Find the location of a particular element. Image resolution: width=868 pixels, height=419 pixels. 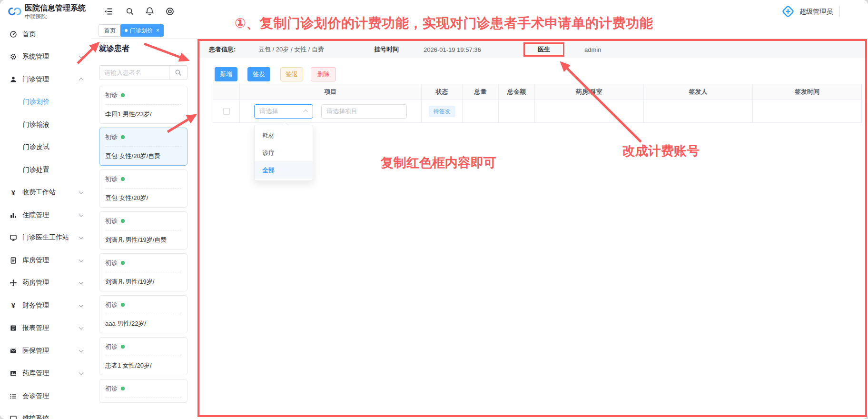

patient-card: 初诊 李四1 男性/23岁/ is located at coordinates (143, 105).